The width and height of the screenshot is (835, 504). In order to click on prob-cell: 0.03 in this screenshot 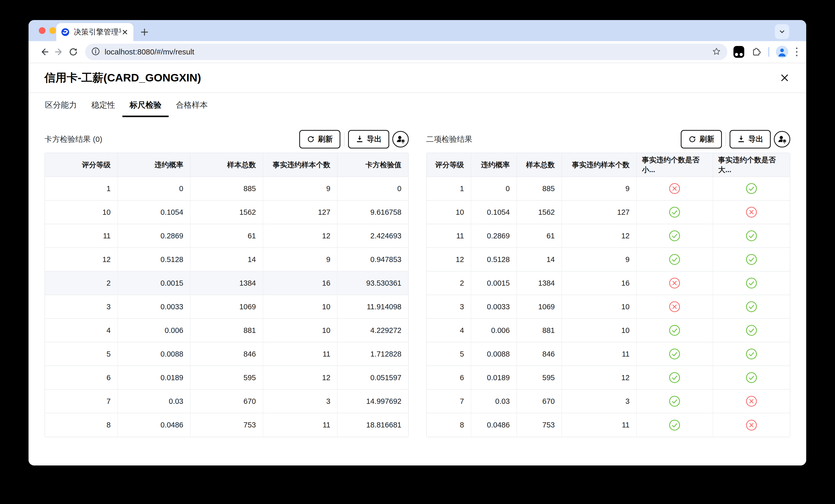, I will do `click(494, 401)`.